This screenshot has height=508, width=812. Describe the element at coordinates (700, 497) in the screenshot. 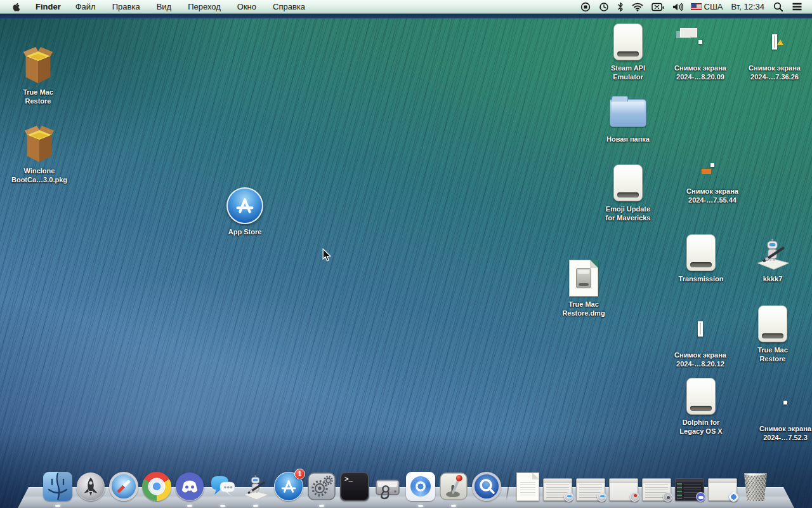

I see `discord-badge-icon` at that location.